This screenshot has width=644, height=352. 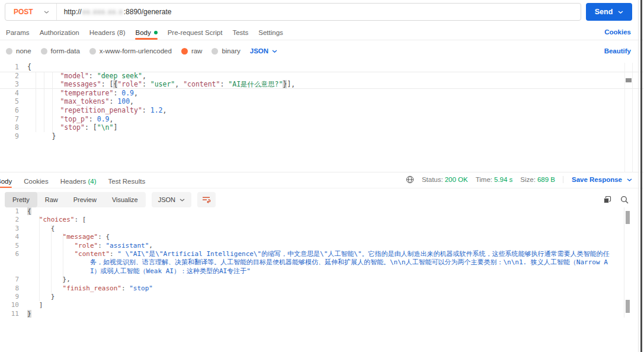 I want to click on tab-authorization: Authorization, so click(x=59, y=33).